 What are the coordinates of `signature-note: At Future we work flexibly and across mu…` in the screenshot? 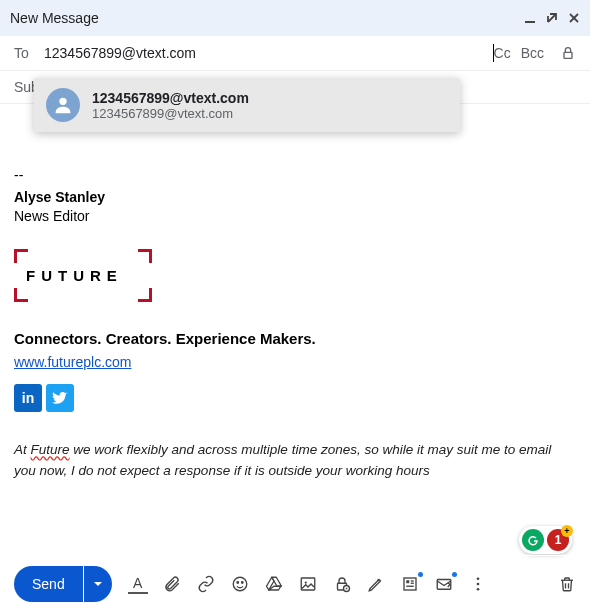 It's located at (295, 460).